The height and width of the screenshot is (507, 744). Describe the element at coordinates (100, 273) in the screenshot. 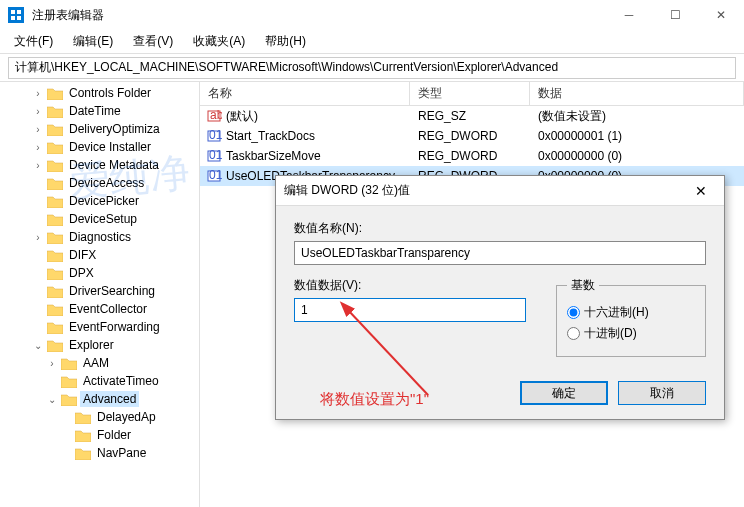

I see `tree-item: DPX` at that location.